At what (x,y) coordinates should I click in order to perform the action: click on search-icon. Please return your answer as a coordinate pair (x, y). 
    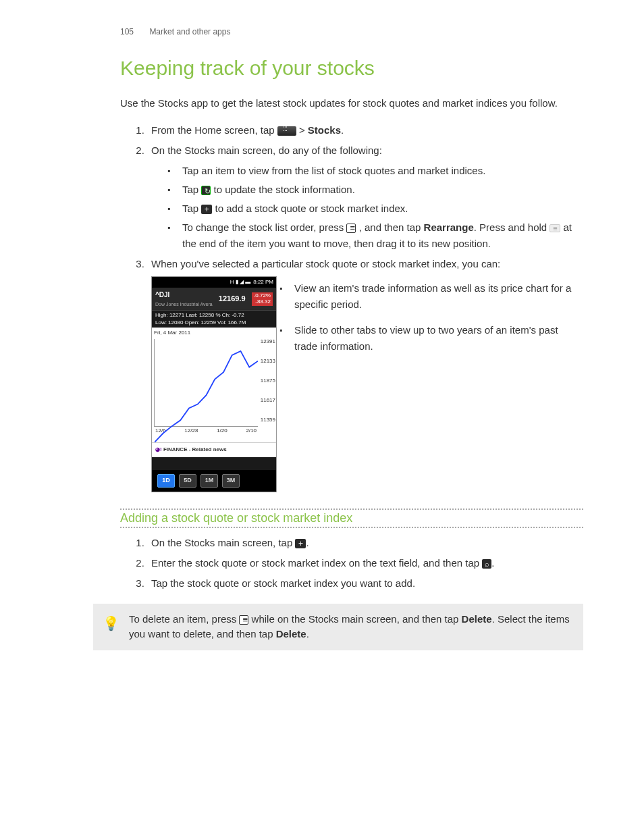
    Looking at the image, I should click on (487, 564).